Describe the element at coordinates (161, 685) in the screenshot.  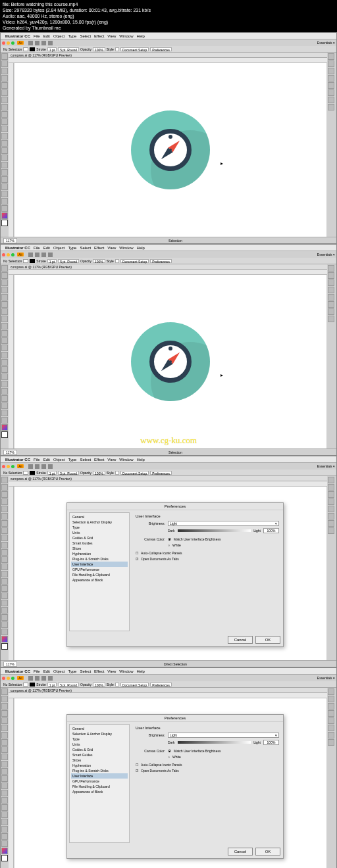
I see `preferences-button: Preferences` at that location.